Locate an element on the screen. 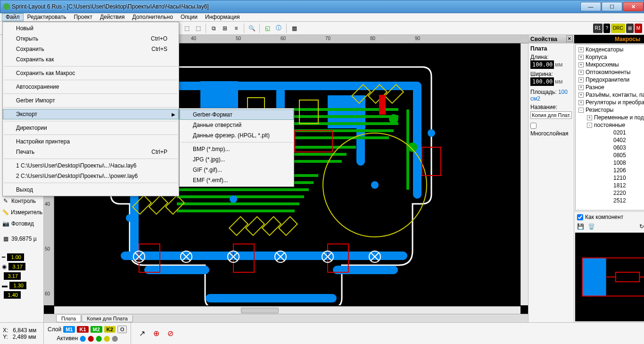 This screenshot has height=344, width=644. macros-tree: +Конденсаторы+Корпуса+Микросхемы+Оптоком… is located at coordinates (610, 127).